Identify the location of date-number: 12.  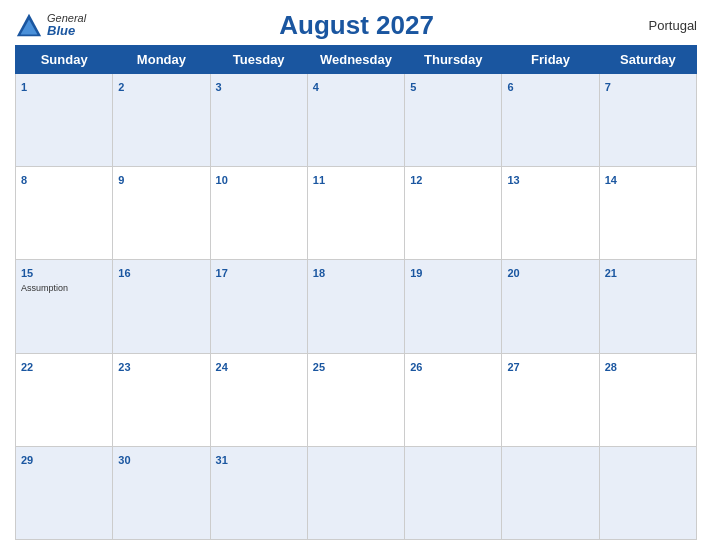
(416, 180).